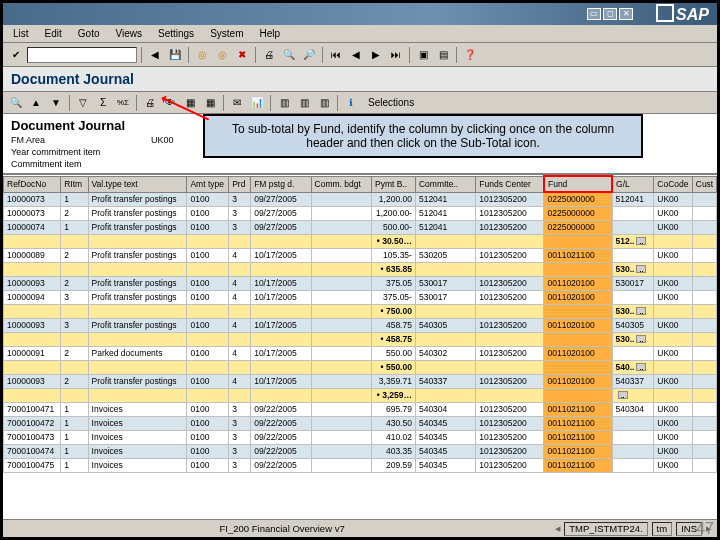 Image resolution: width=720 pixels, height=540 pixels. What do you see at coordinates (351, 103) in the screenshot?
I see `info-icon: ℹ` at bounding box center [351, 103].